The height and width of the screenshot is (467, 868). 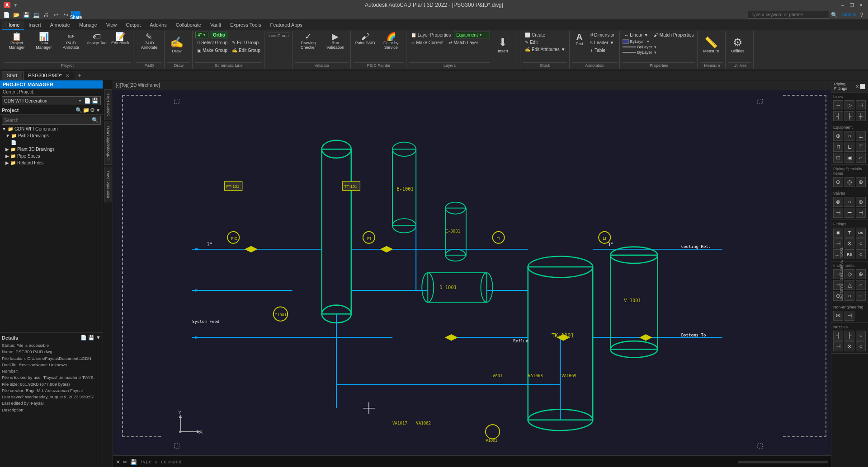 I want to click on tab-collaborate: Collaborate, so click(x=189, y=25).